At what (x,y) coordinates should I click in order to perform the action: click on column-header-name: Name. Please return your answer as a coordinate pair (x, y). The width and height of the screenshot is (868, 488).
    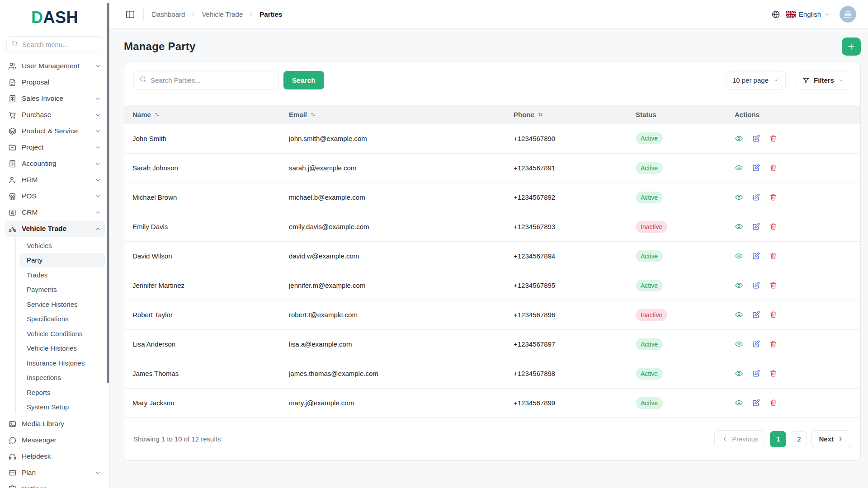
    Looking at the image, I should click on (203, 114).